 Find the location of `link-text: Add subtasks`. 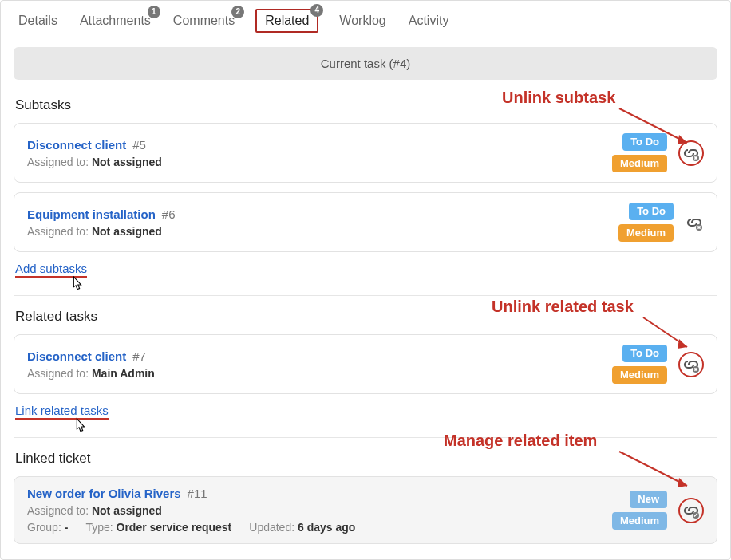

link-text: Add subtasks is located at coordinates (51, 268).